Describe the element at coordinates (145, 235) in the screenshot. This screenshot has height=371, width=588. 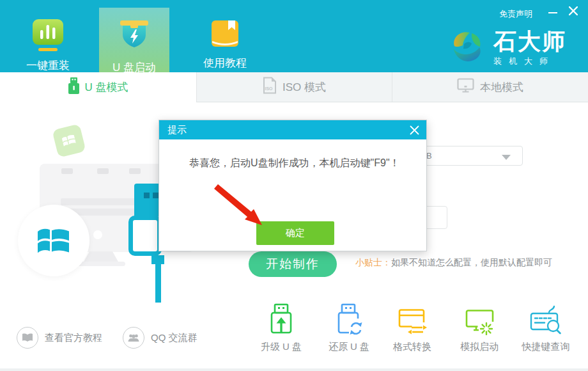
I see `usb-plug-body` at that location.